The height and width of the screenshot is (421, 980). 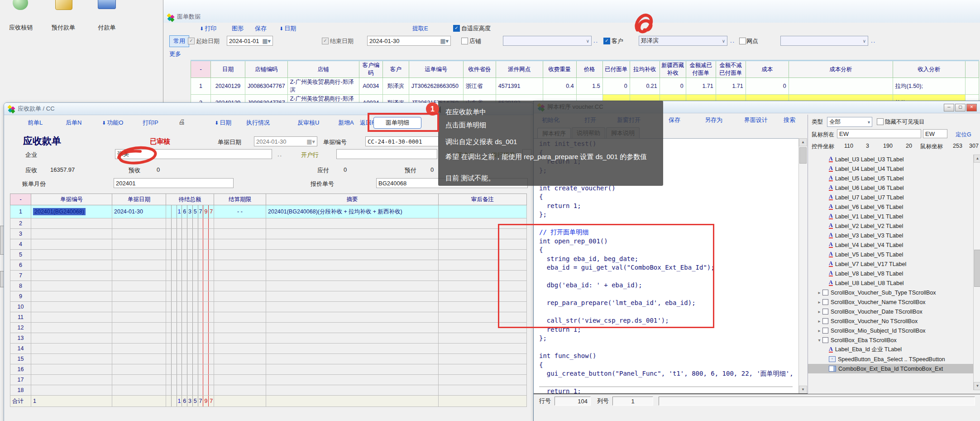 What do you see at coordinates (346, 123) in the screenshot?
I see `add-button: 新增A` at bounding box center [346, 123].